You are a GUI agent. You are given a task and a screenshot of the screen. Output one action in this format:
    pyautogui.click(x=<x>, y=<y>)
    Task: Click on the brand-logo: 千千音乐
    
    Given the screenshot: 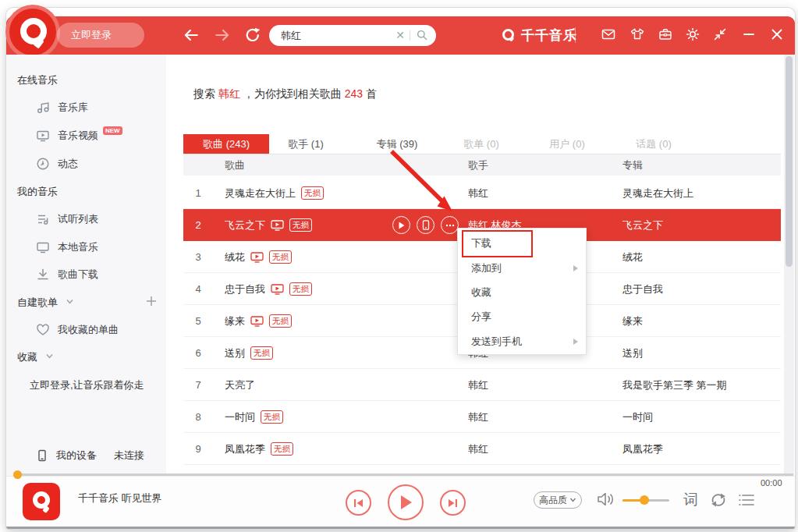 What is the action you would take?
    pyautogui.click(x=539, y=35)
    